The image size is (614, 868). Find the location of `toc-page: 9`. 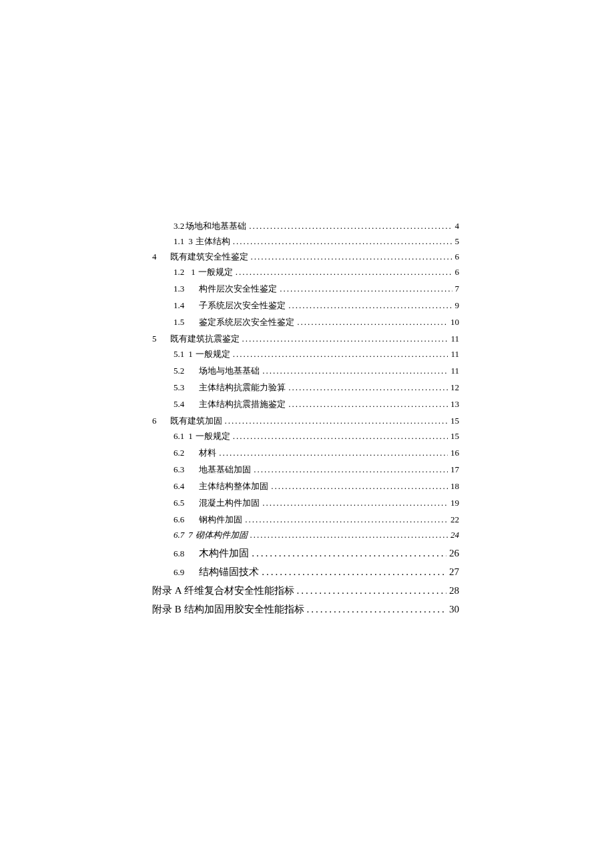

toc-page: 9 is located at coordinates (458, 306).